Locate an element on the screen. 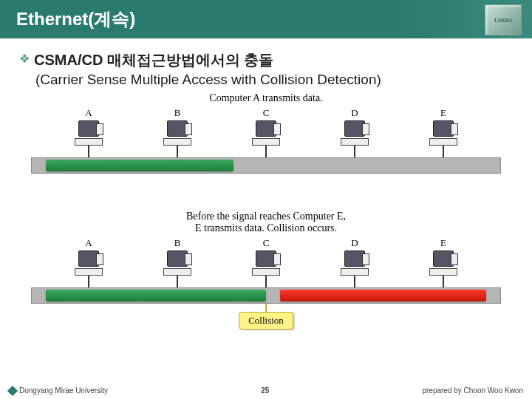  section-heading: CSMA/CD 매체접근방법에서의 충돌 is located at coordinates (154, 61).